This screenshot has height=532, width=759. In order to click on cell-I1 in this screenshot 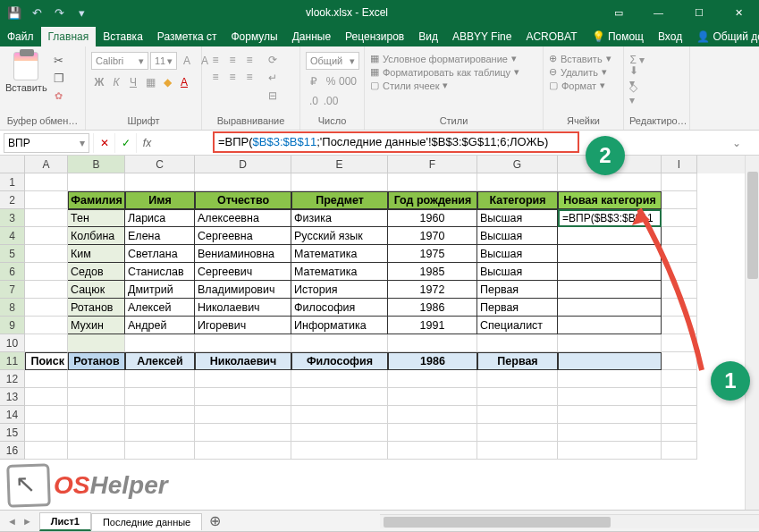, I will do `click(679, 182)`.